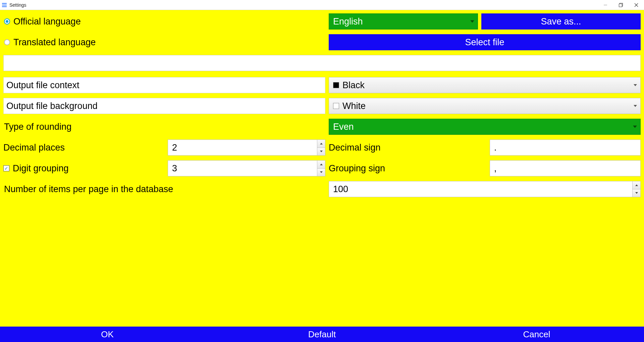  What do you see at coordinates (321, 168) in the screenshot?
I see `digit-grouping-spinner-buttons` at bounding box center [321, 168].